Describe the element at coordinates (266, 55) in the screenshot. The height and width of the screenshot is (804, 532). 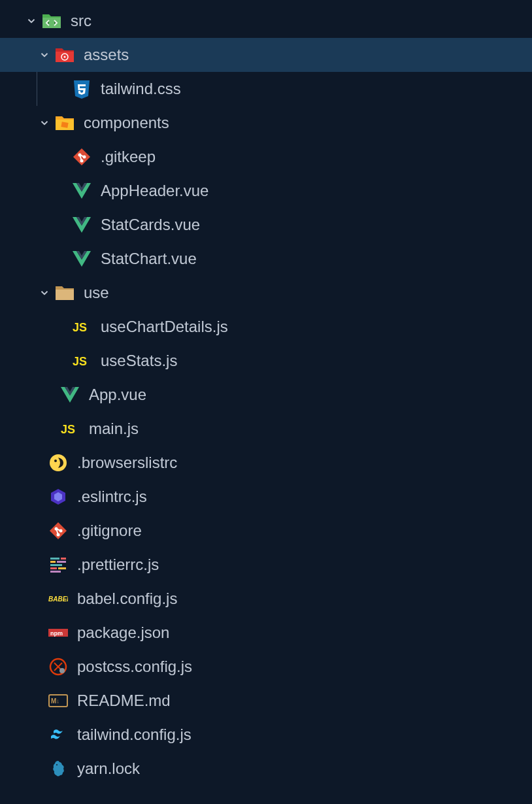
I see `tree-folder-assets: assets` at that location.